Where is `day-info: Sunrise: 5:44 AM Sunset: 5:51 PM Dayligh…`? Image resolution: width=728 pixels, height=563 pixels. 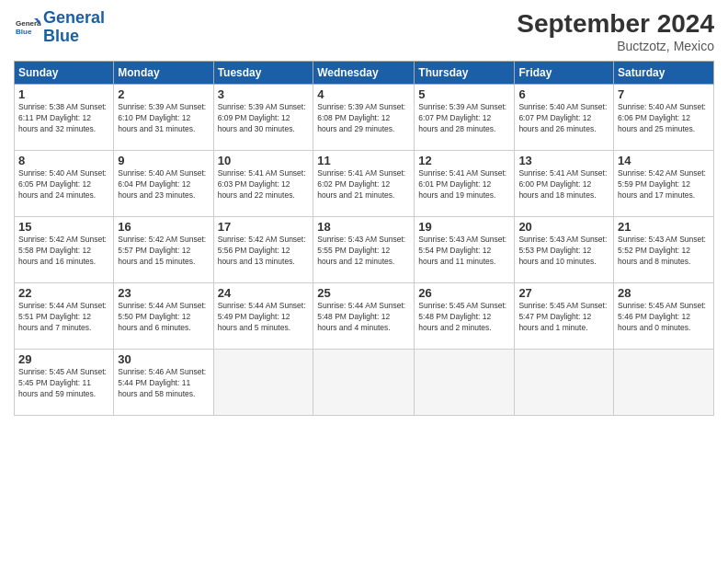 day-info: Sunrise: 5:44 AM Sunset: 5:51 PM Dayligh… is located at coordinates (64, 317).